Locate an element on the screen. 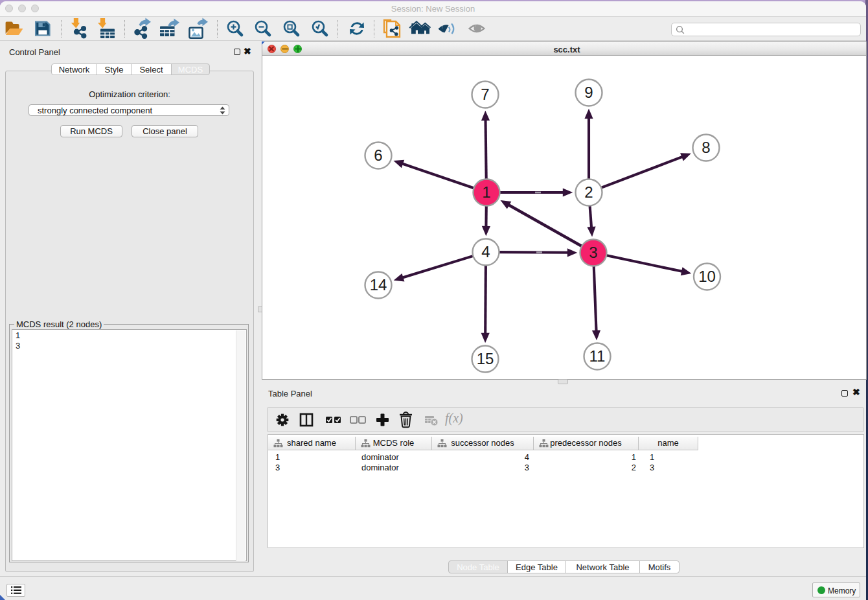 The image size is (868, 600). svg-text: 11 is located at coordinates (597, 356).